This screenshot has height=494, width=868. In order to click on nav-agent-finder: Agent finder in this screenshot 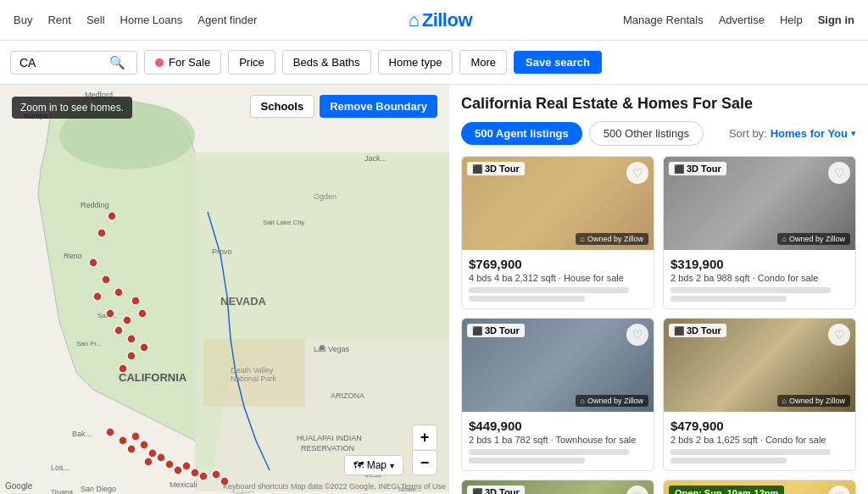, I will do `click(227, 20)`.